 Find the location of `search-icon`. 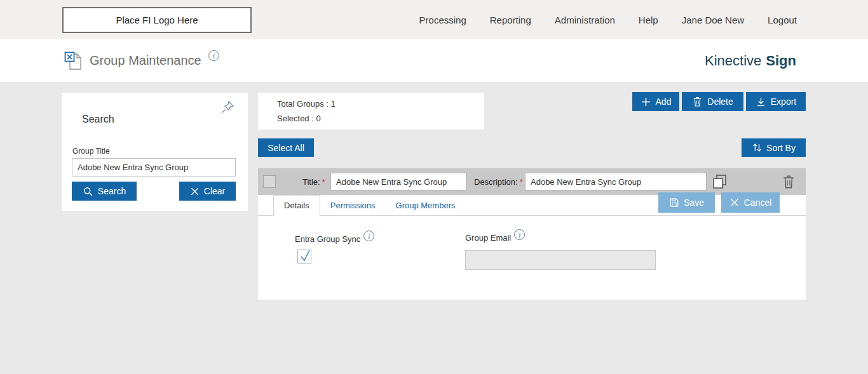

search-icon is located at coordinates (88, 192).